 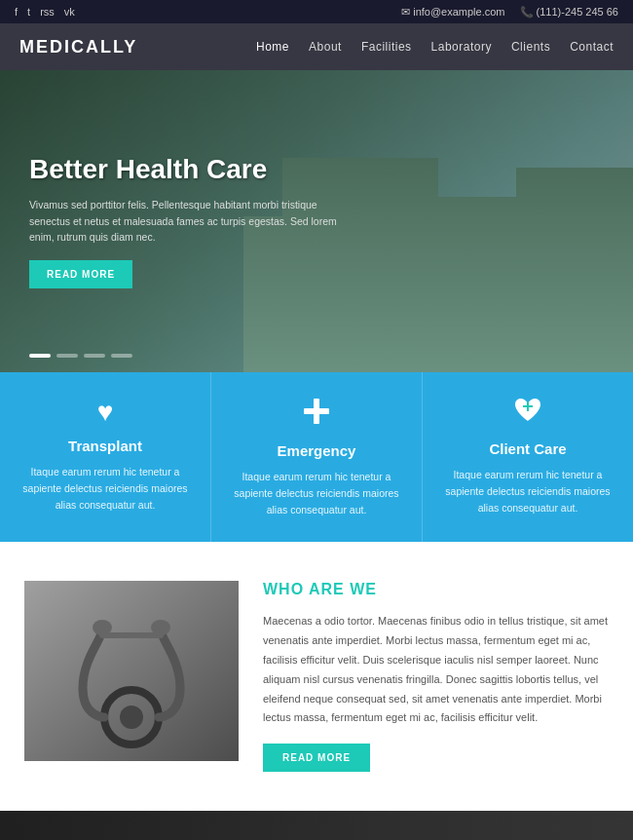 I want to click on emergency-text: Itaque earum rerum hic tenetur a sapient…, so click(x=316, y=493).